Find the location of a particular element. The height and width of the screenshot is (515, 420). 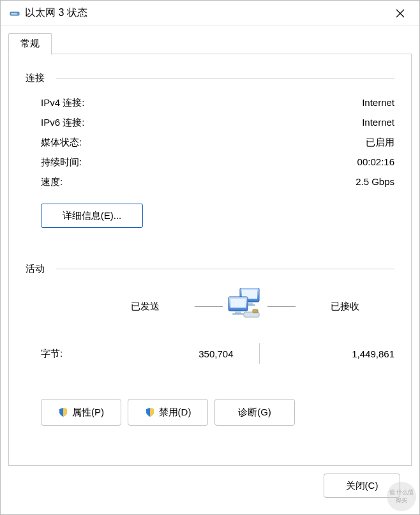

tab-general: 常规 is located at coordinates (30, 44).